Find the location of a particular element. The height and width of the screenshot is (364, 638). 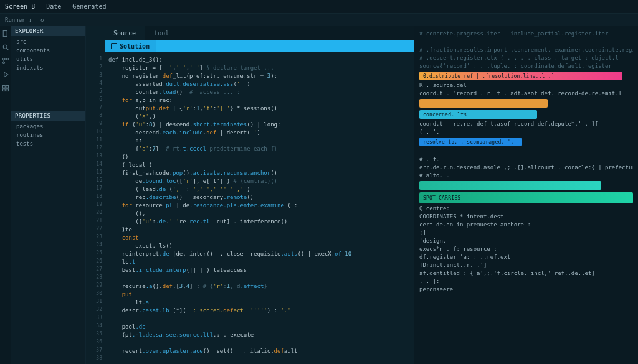

output-line: coord.t . 'record . r. t . adf.asof def.… is located at coordinates (526, 93).